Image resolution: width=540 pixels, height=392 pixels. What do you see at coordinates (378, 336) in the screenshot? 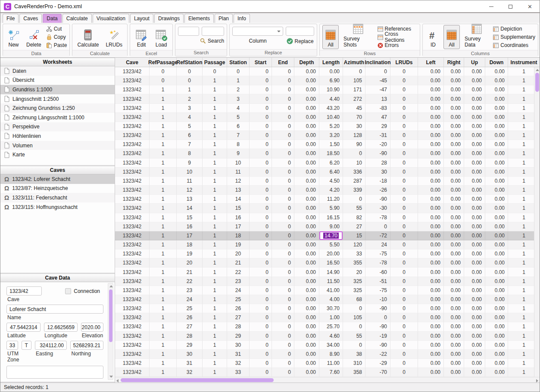
I see `table-cell: -19` at bounding box center [378, 336].